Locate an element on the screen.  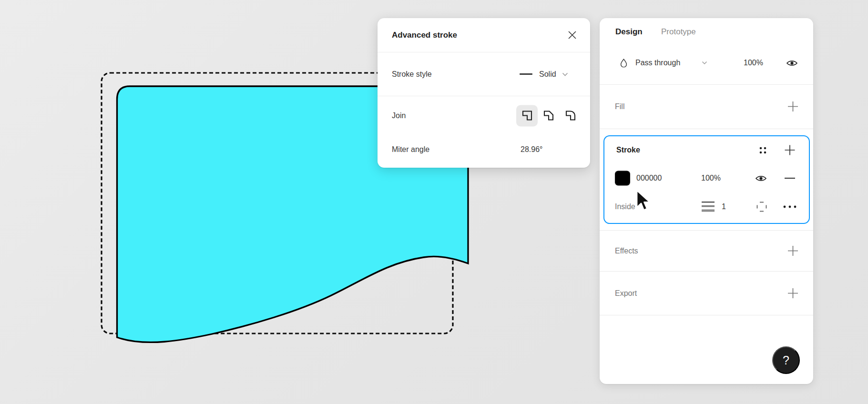
layer-opacity-input: 100% is located at coordinates (753, 63).